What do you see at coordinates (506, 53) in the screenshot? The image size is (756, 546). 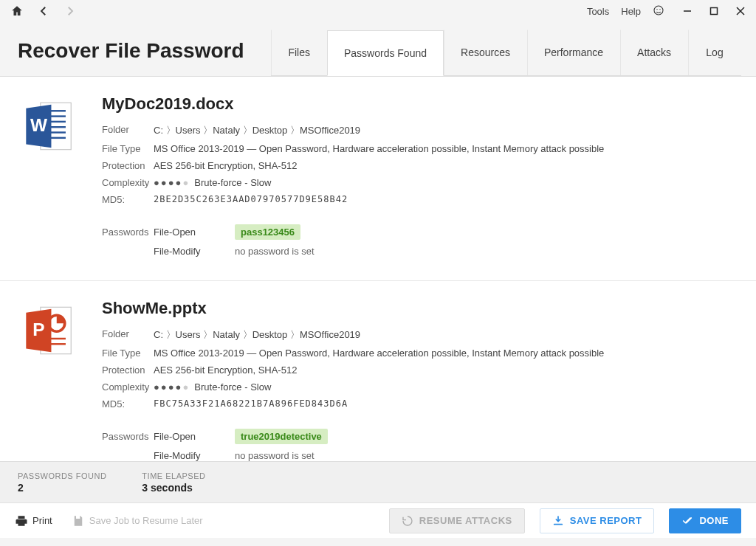 I see `tabs: Files Passwords Found Resources Performa…` at bounding box center [506, 53].